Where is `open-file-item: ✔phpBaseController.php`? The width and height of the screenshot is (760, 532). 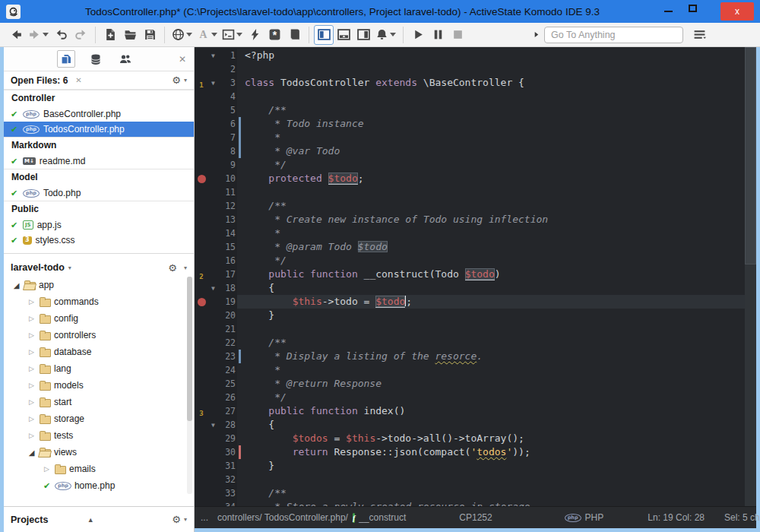
open-file-item: ✔phpBaseController.php is located at coordinates (99, 114).